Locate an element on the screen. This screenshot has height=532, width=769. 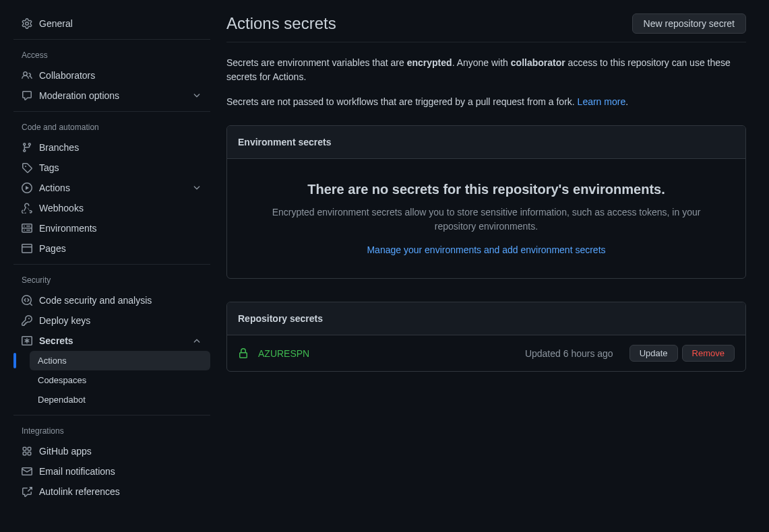
codescan-icon is located at coordinates (27, 300).